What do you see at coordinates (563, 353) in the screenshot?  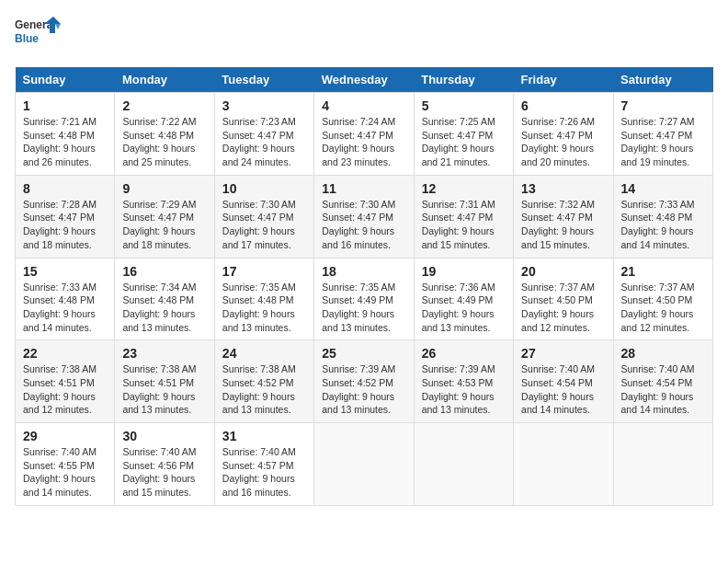 I see `day-number: 27` at bounding box center [563, 353].